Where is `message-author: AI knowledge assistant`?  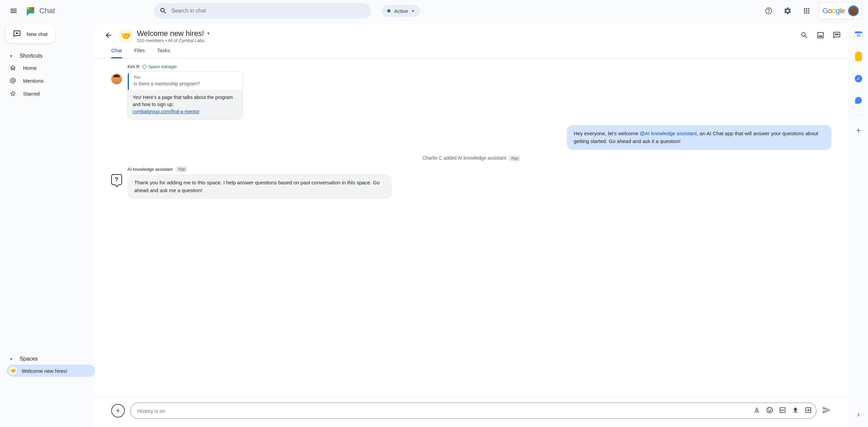
message-author: AI knowledge assistant is located at coordinates (150, 169).